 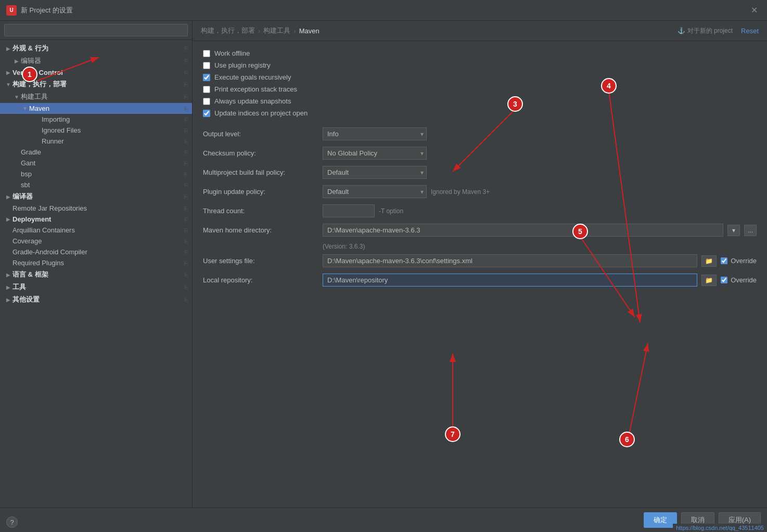 I want to click on search-input, so click(x=96, y=30).